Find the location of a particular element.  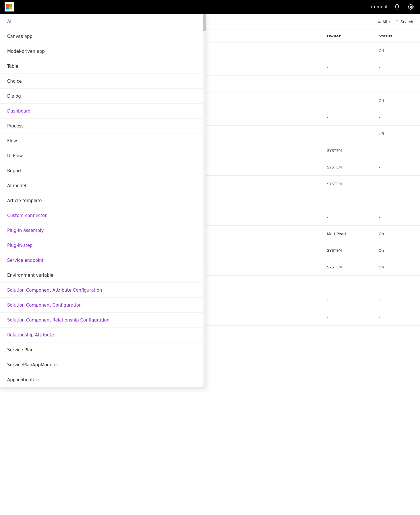

dropdown-item-relationship-attribute: Relationship Attribute is located at coordinates (103, 335).